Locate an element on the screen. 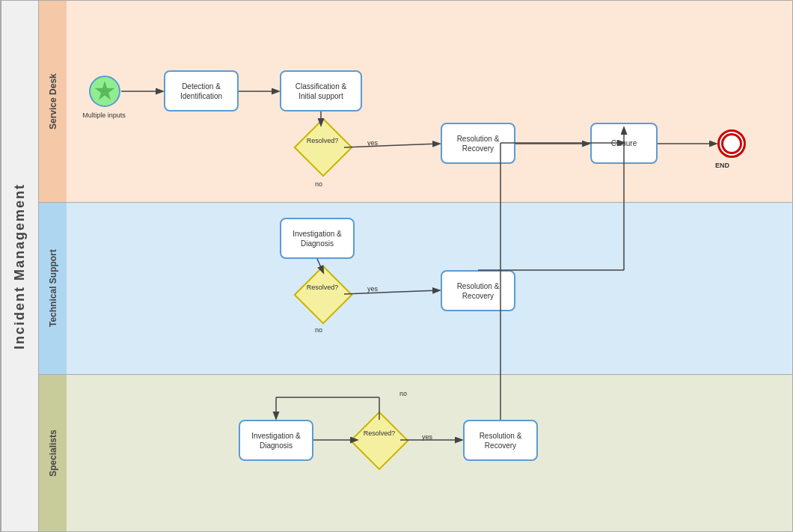  resolution3-box: Resolution & Recovery is located at coordinates (500, 440).